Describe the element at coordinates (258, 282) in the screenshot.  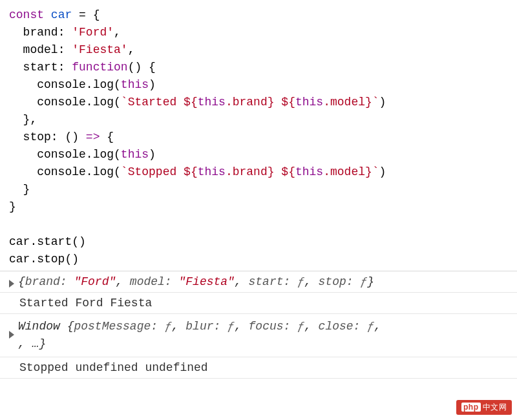
I see `console-object-car: {brand: "Ford", model: "Fiesta", start: …` at that location.